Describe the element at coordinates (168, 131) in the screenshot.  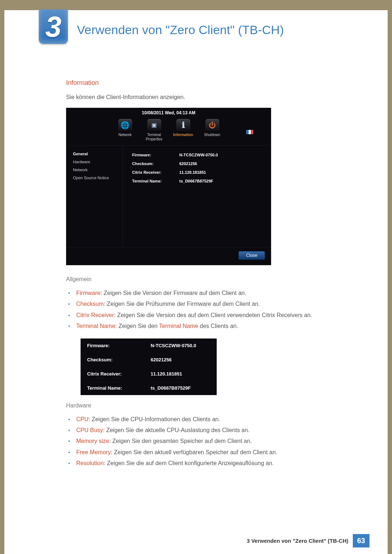
I see `main-tabs: 🌐 Network ▣ Terminal Properties ℹ Inform…` at that location.